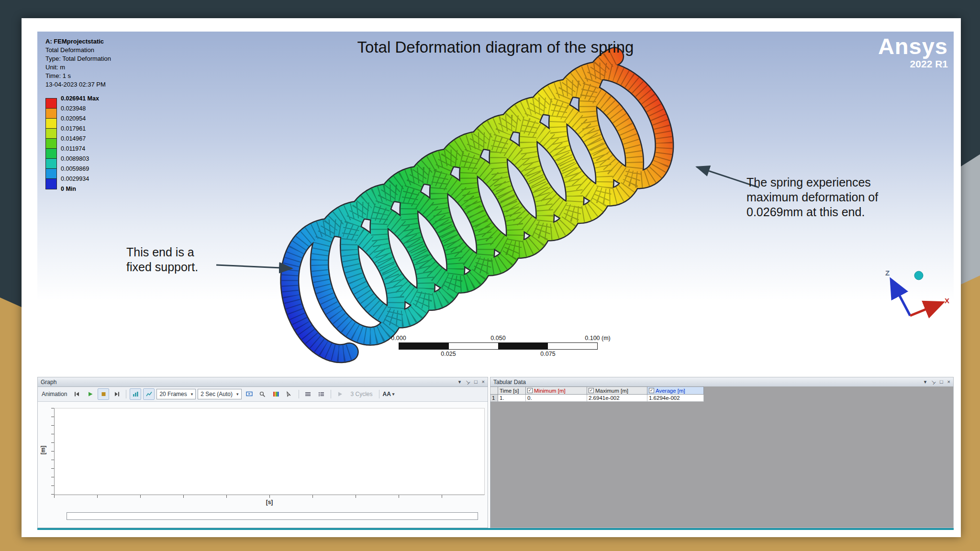  Describe the element at coordinates (176, 394) in the screenshot. I see `frames-select: 20 Frames ▾` at that location.